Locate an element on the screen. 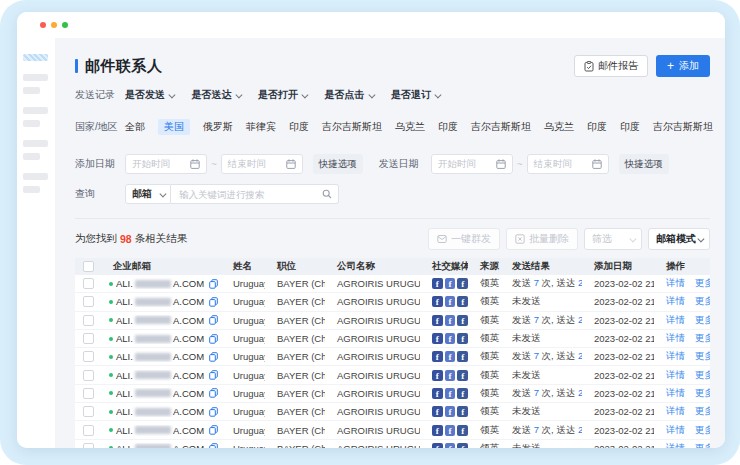 This screenshot has width=740, height=465. query-type-select: 邮箱 is located at coordinates (148, 194).